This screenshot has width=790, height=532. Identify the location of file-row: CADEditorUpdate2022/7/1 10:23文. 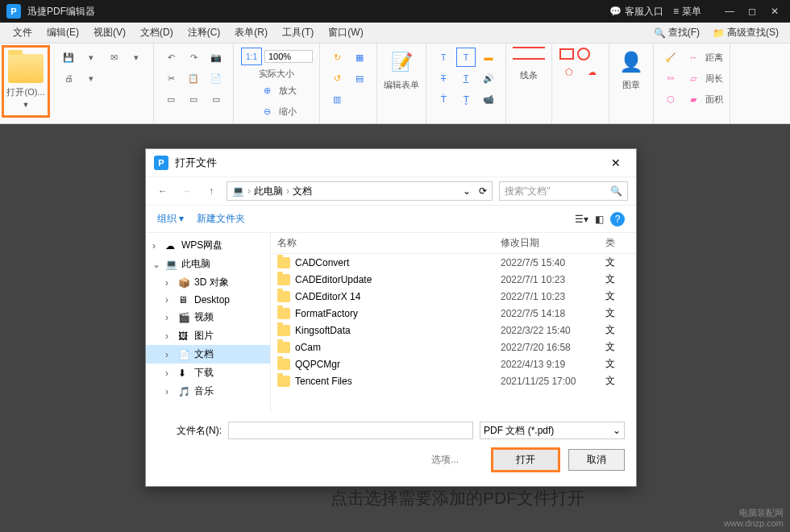
(453, 279).